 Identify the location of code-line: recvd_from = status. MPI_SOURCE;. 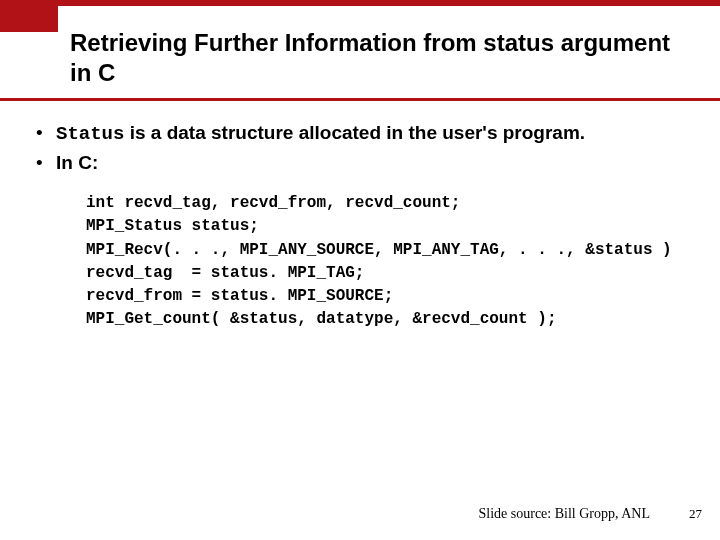
(240, 296).